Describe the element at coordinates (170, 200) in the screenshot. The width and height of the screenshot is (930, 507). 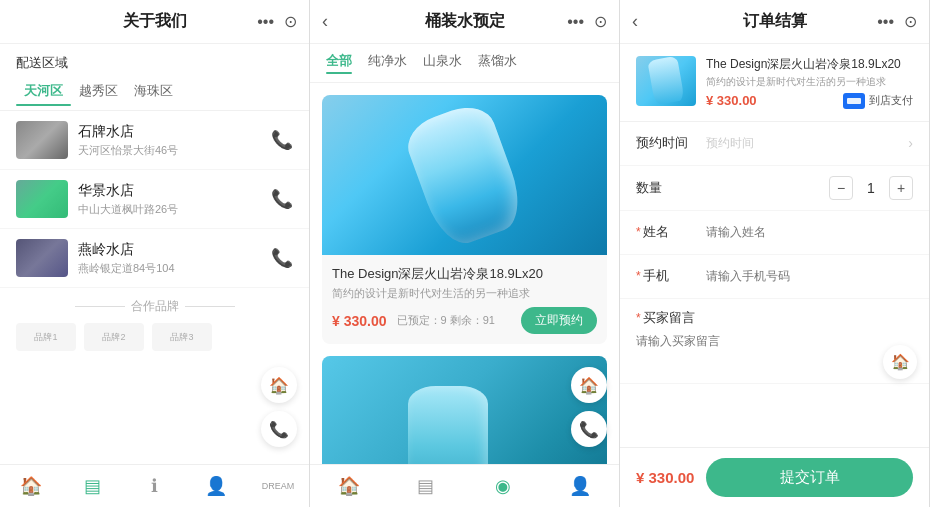
I see `store-info: 华景水店 中山大道枫叶路26号` at that location.